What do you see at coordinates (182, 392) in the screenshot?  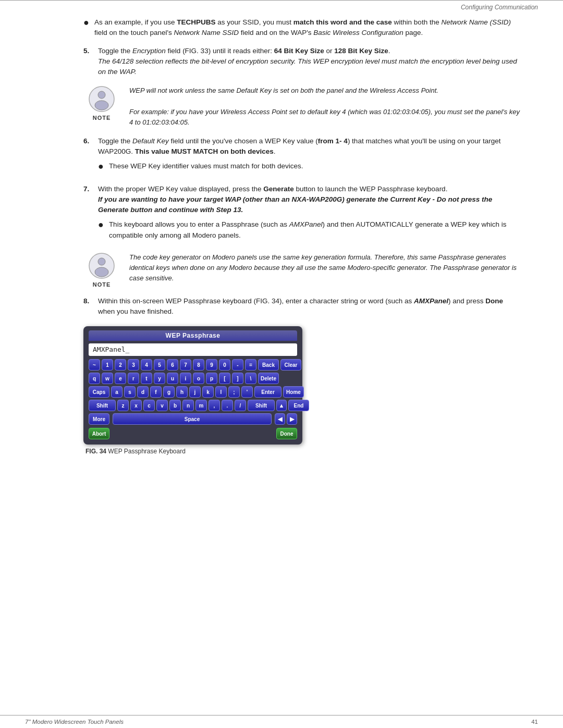 I see `key-h: h` at bounding box center [182, 392].